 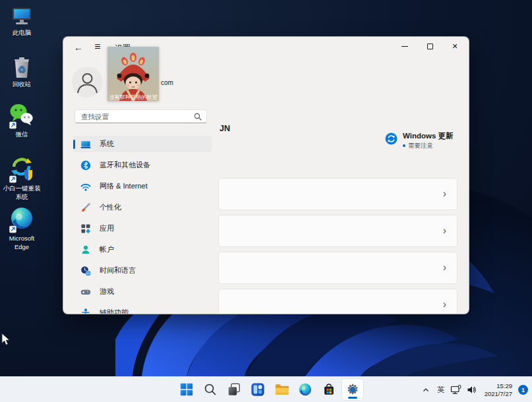 What do you see at coordinates (125, 165) in the screenshot?
I see `nav-label: 蓝牙和其他设备` at bounding box center [125, 165].